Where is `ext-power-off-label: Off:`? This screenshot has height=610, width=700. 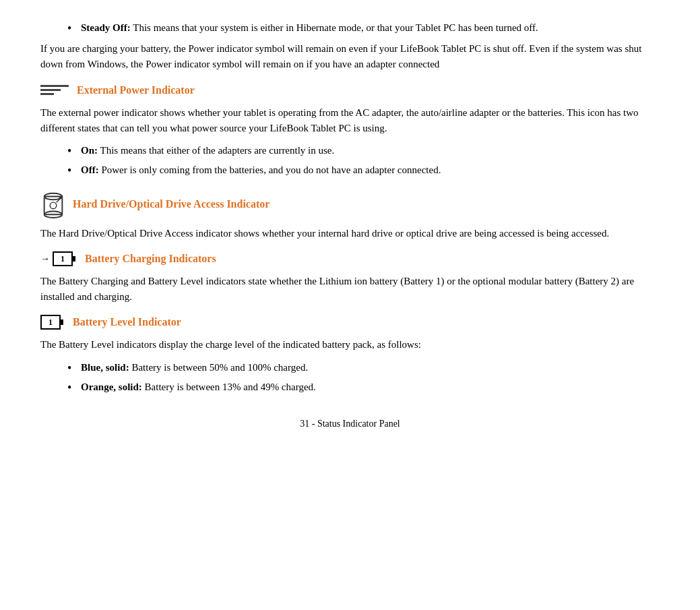 ext-power-off-label: Off: is located at coordinates (90, 170).